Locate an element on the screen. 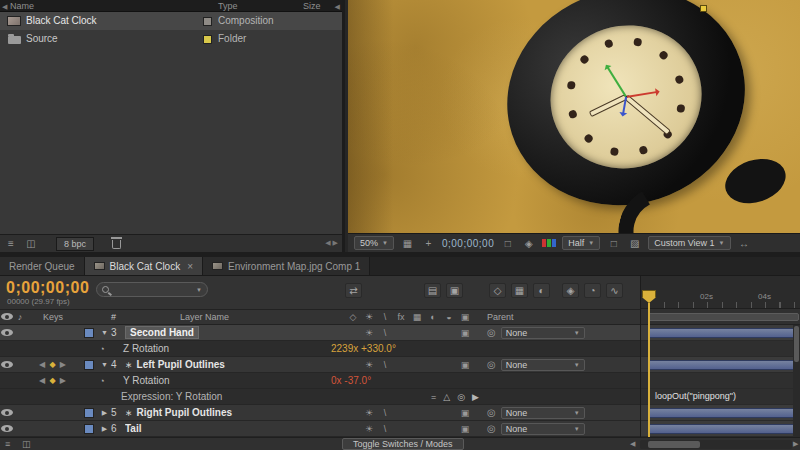  tab-environment-map: Environment Map.jpg Comp 1 is located at coordinates (286, 266).